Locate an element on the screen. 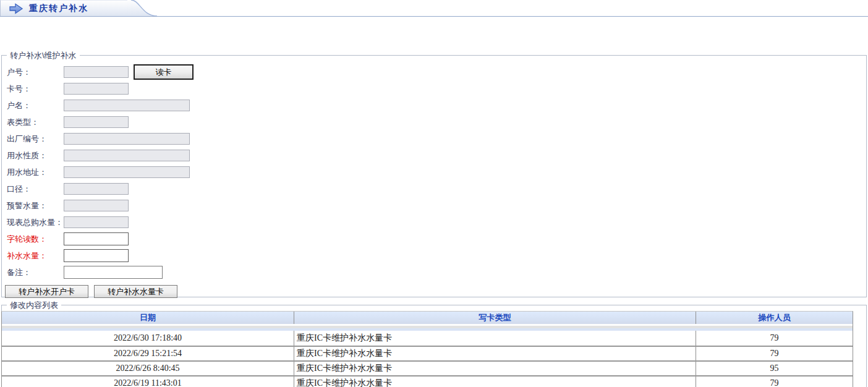 Image resolution: width=868 pixels, height=387 pixels. cell-date: 2022/6/19 11:43:01 is located at coordinates (148, 382).